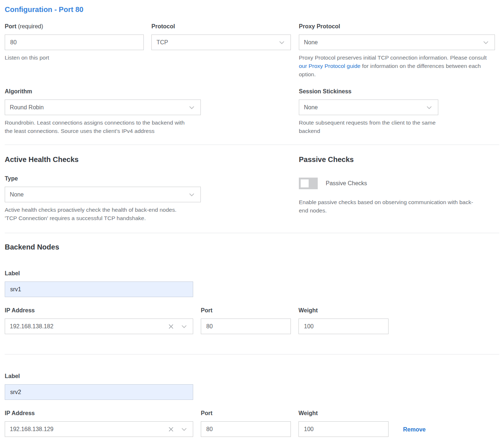  Describe the element at coordinates (99, 320) in the screenshot. I see `node-ip-field: IP Address 192.168.138.182` at that location.